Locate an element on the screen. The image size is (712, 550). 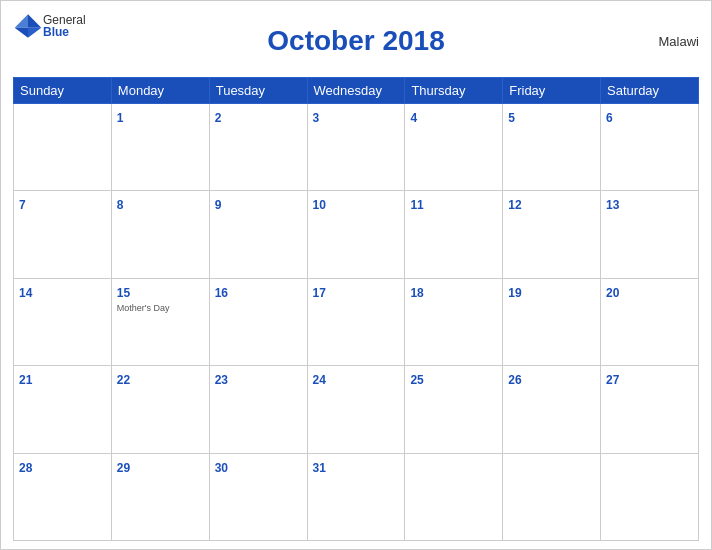
calendar-cell-3-4: 25 is located at coordinates (454, 410).